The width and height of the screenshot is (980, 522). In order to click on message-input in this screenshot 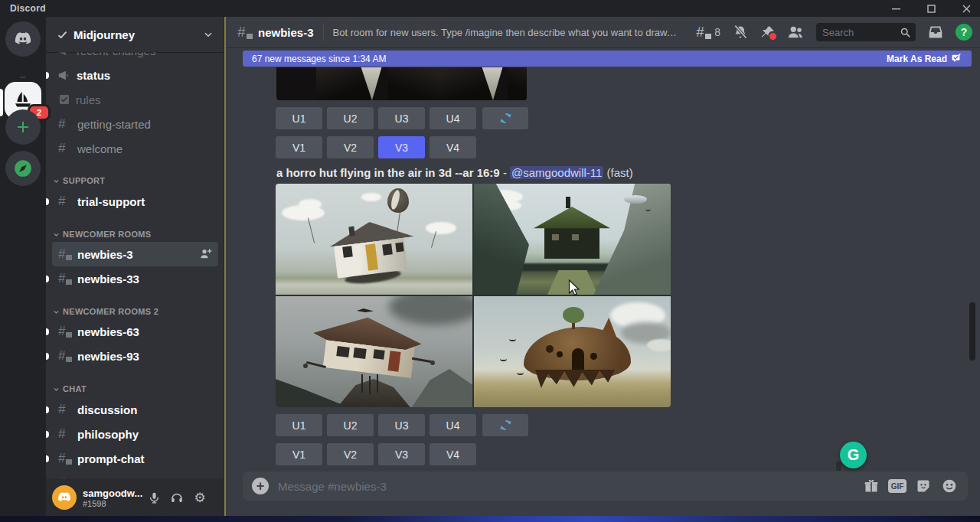, I will do `click(565, 487)`.